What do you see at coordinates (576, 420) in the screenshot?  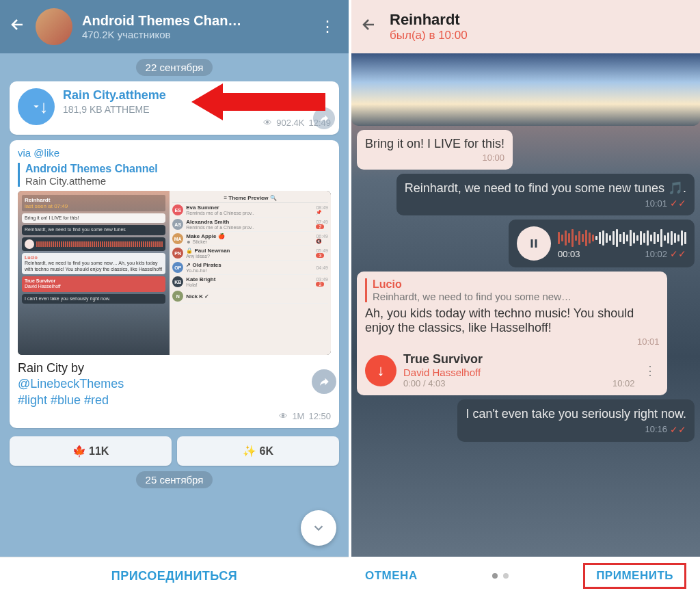 I see `outgoing-message: I can't even take you seriously right no…` at bounding box center [576, 420].